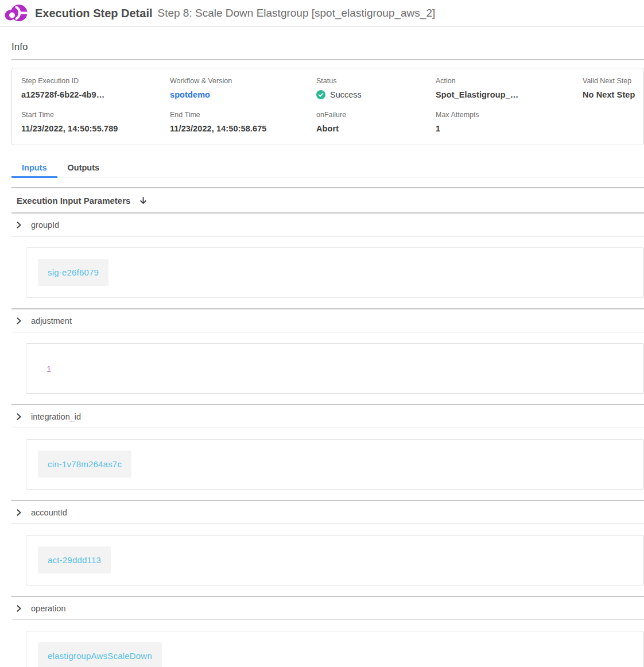 The height and width of the screenshot is (667, 644). Describe the element at coordinates (56, 417) in the screenshot. I see `param-name: integration_id` at that location.